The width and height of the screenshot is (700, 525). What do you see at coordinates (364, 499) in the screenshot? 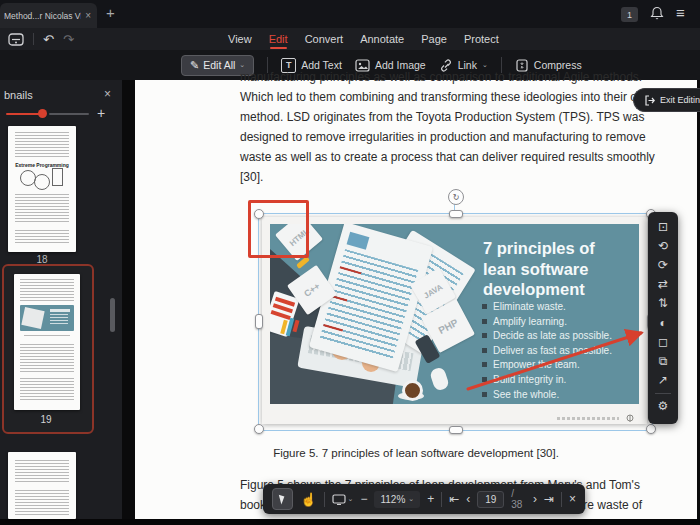
I see `zoom-out-button: −` at bounding box center [364, 499].